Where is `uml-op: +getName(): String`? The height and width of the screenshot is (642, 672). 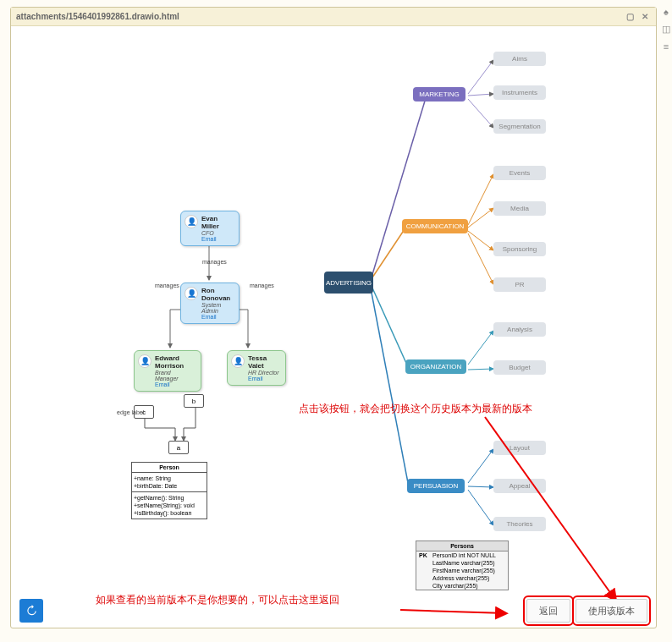
uml-op: +getName(): String is located at coordinates (169, 497).